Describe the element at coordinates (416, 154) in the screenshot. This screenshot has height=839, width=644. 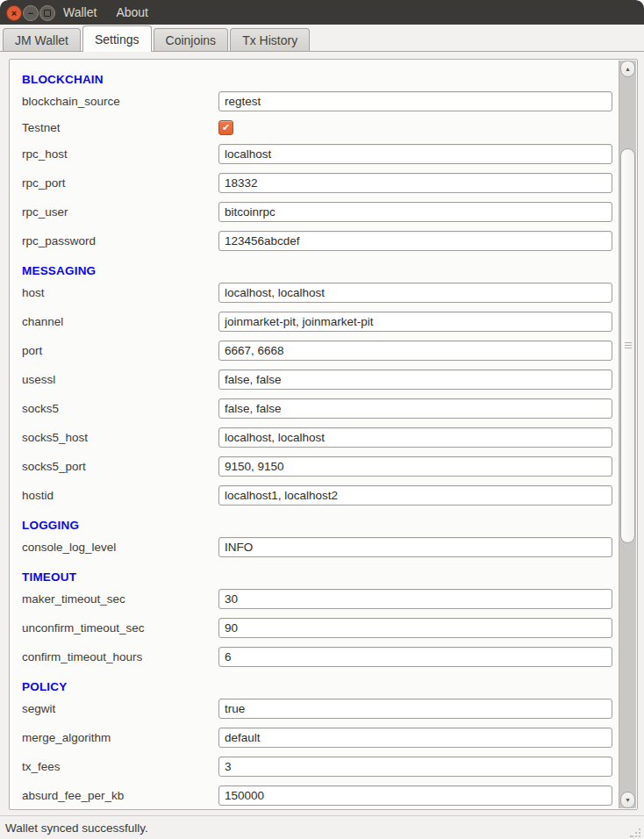
I see `field-input-rpc_host` at that location.